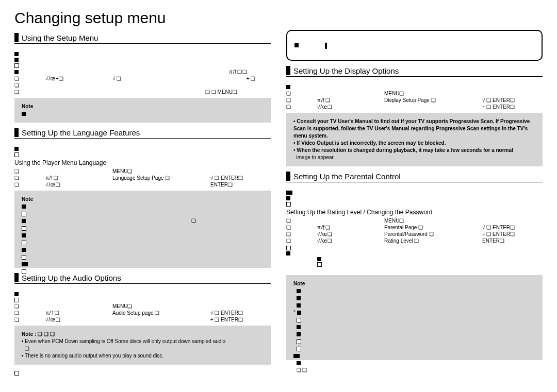  I want to click on section-audio: Setting Up the Audio Options, so click(142, 278).